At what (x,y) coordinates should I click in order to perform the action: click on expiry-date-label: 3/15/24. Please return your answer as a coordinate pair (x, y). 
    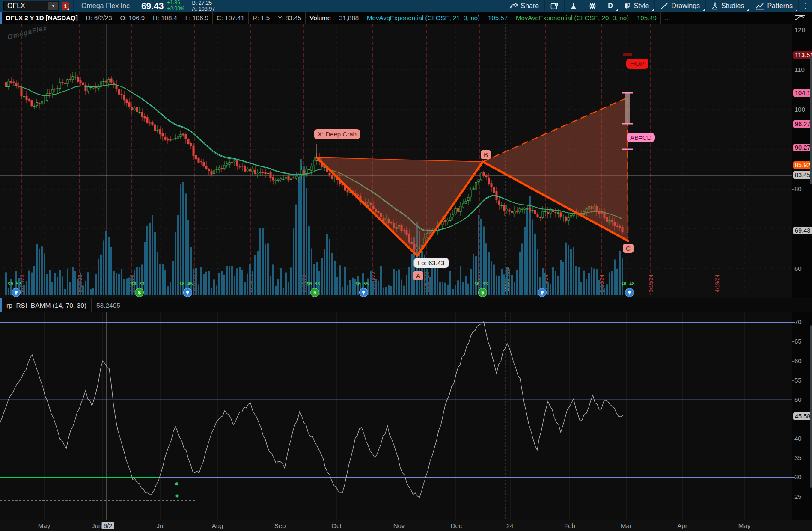
    Looking at the image, I should click on (651, 283).